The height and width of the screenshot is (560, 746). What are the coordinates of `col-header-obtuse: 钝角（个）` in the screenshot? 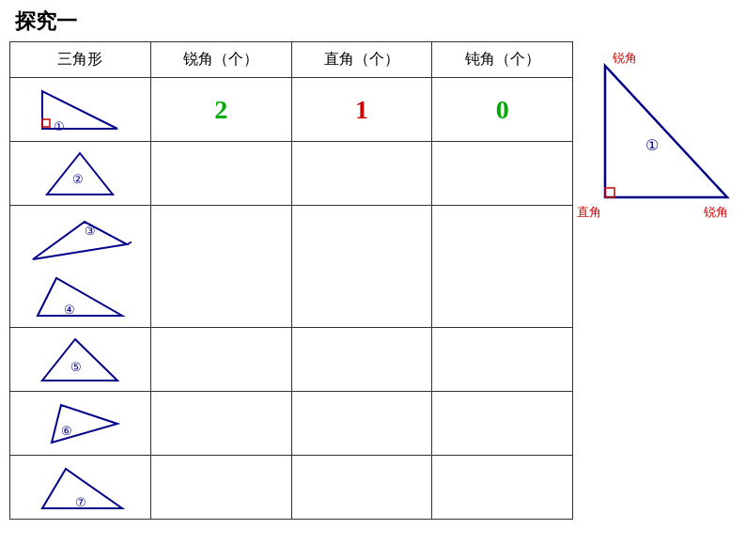 It's located at (503, 60).